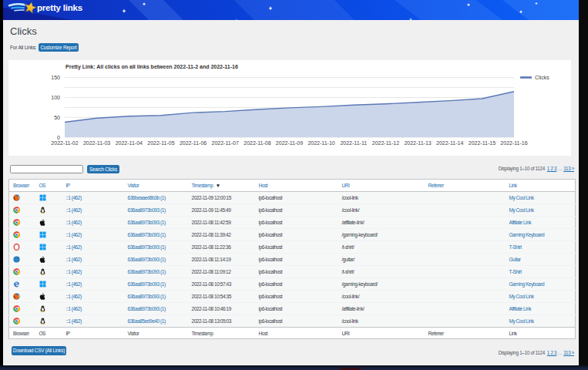  Describe the element at coordinates (57, 117) in the screenshot. I see `svg-text: 50` at that location.